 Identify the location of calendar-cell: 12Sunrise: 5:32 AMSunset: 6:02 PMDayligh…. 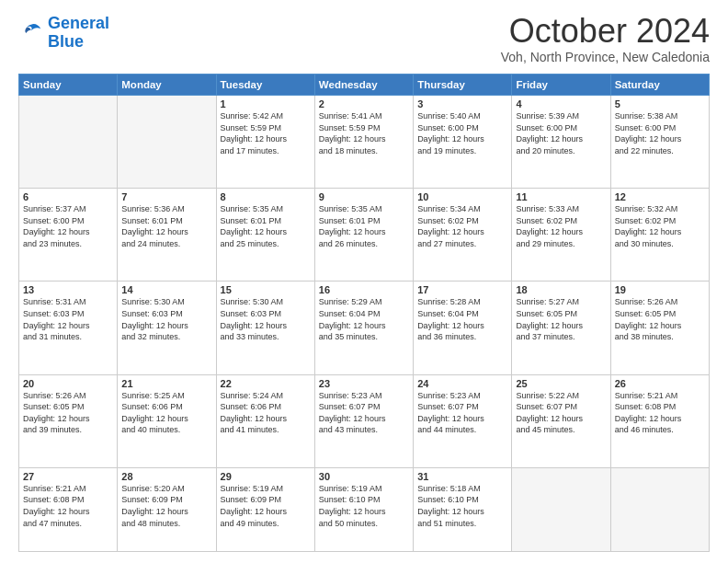
(660, 236).